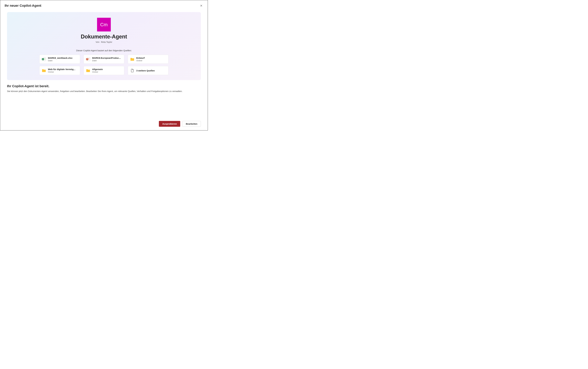 The image size is (588, 369). I want to click on agent-badge-text: Cm, so click(104, 25).